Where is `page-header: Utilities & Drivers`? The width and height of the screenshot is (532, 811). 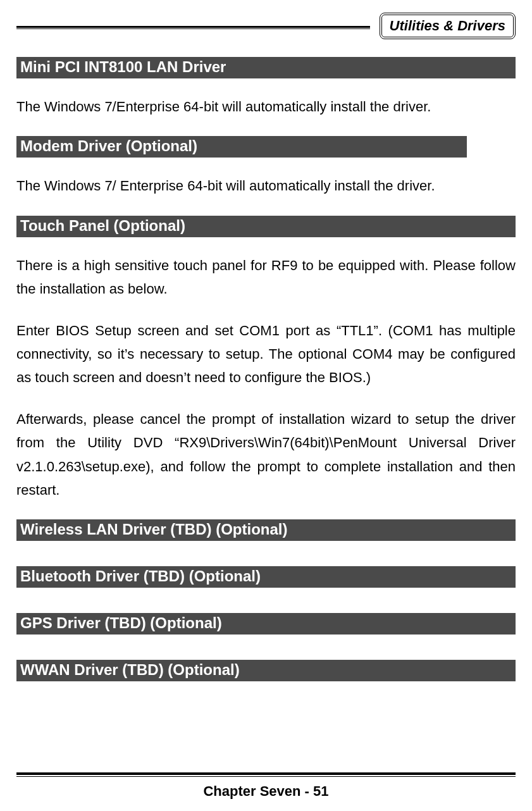 page-header: Utilities & Drivers is located at coordinates (266, 26).